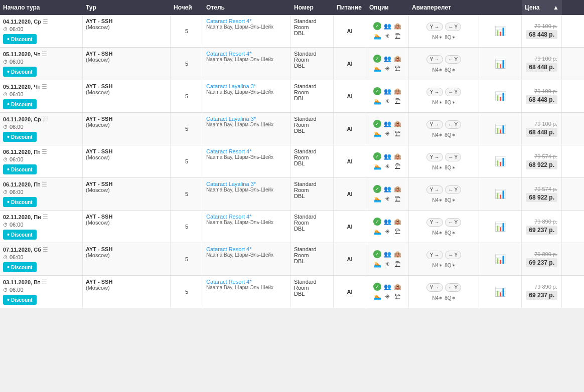  Describe the element at coordinates (350, 194) in the screenshot. I see `nutrition-value: AI` at that location.